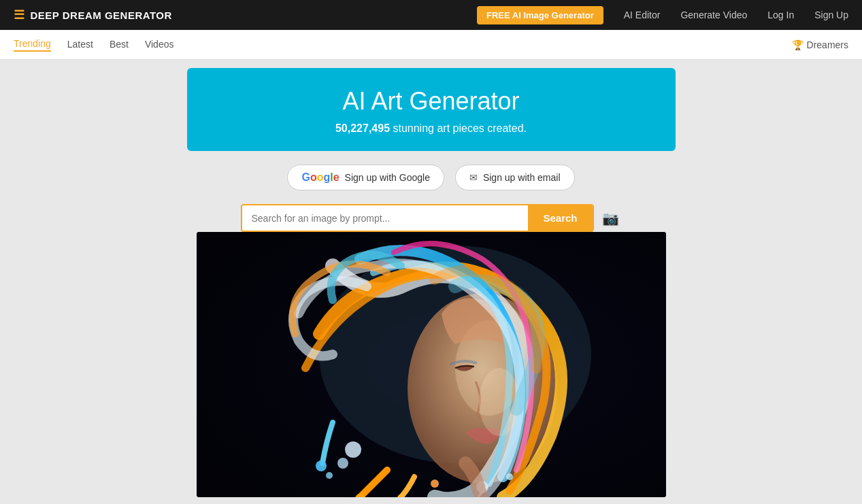 Image resolution: width=862 pixels, height=504 pixels. Describe the element at coordinates (93, 15) in the screenshot. I see `brand: ☰ DEEP DREAM GENERATOR` at that location.